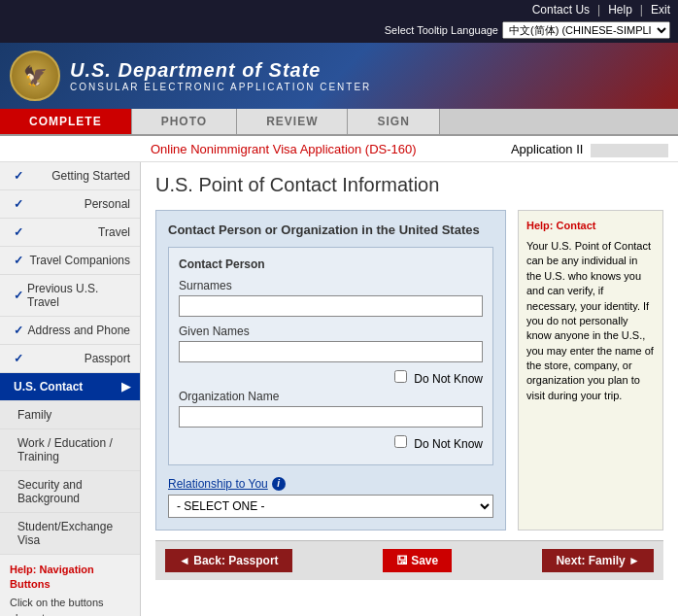 The height and width of the screenshot is (616, 678). What do you see at coordinates (229, 561) in the screenshot?
I see `back-button: ◄ Back: Passport` at bounding box center [229, 561].